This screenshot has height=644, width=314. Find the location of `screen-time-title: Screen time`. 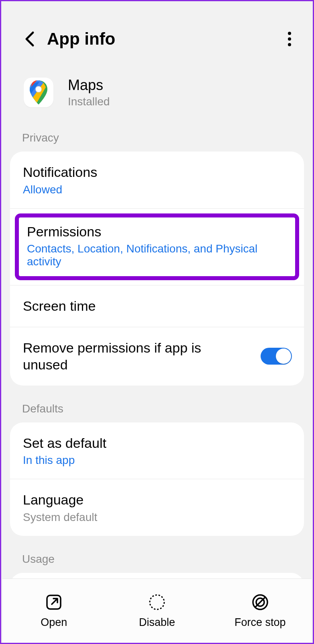

screen-time-title: Screen time is located at coordinates (157, 306).